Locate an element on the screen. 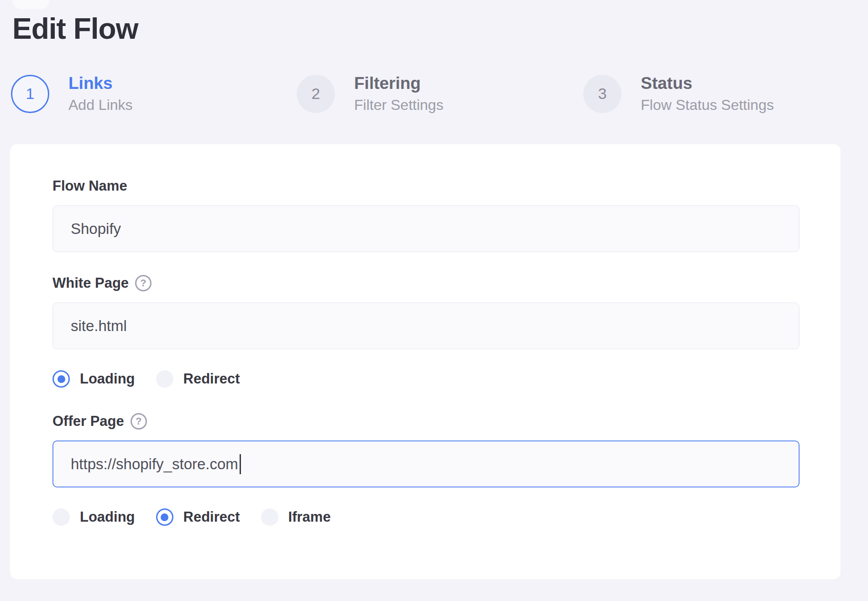 The height and width of the screenshot is (601, 868). white-page-loading-label: Loading is located at coordinates (108, 379).